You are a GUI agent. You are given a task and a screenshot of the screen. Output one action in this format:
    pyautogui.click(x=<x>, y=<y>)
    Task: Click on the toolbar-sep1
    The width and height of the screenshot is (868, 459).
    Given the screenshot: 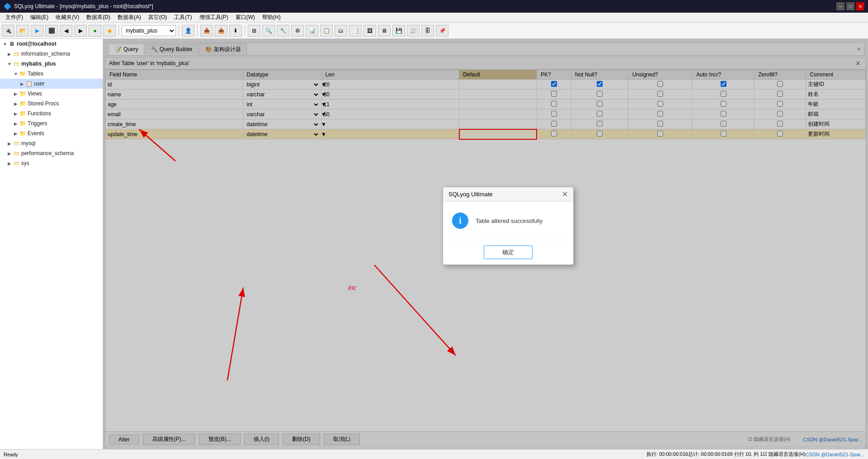 What is the action you would take?
    pyautogui.click(x=118, y=31)
    